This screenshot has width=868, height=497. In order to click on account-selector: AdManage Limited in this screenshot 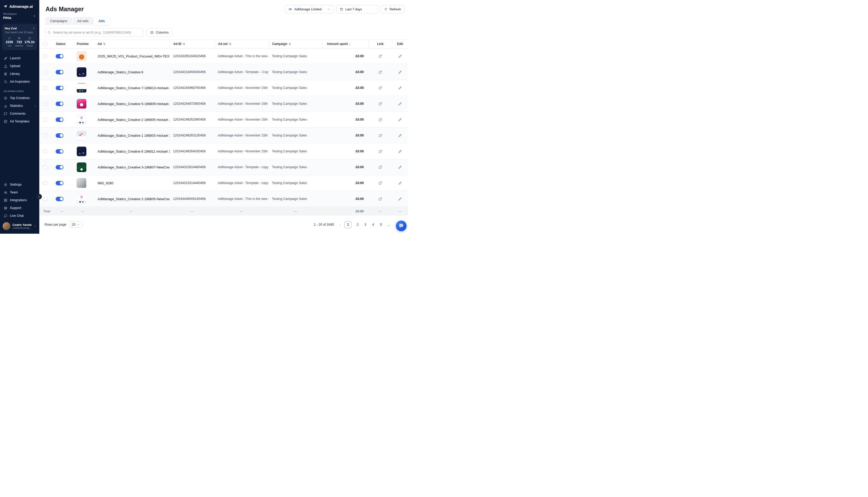, I will do `click(309, 9)`.